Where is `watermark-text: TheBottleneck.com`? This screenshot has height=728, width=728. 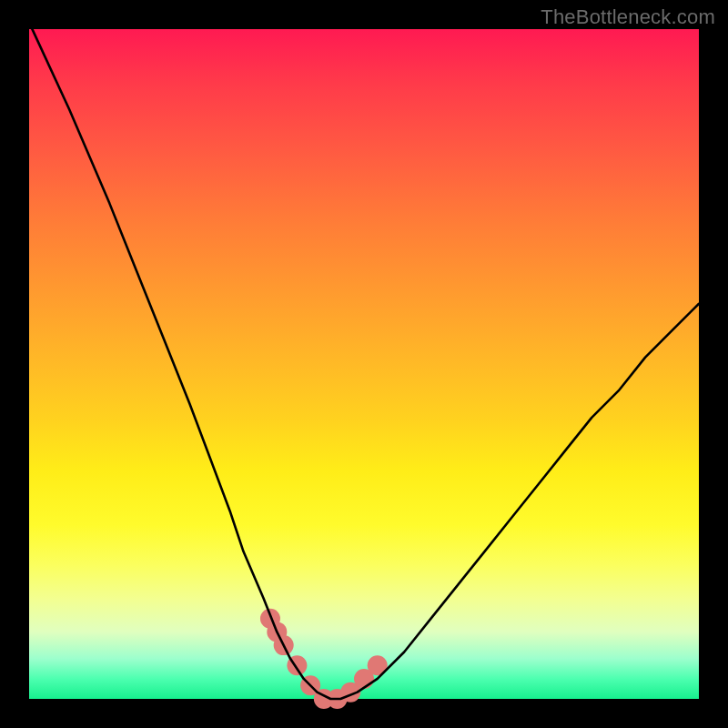
watermark-text: TheBottleneck.com is located at coordinates (628, 17).